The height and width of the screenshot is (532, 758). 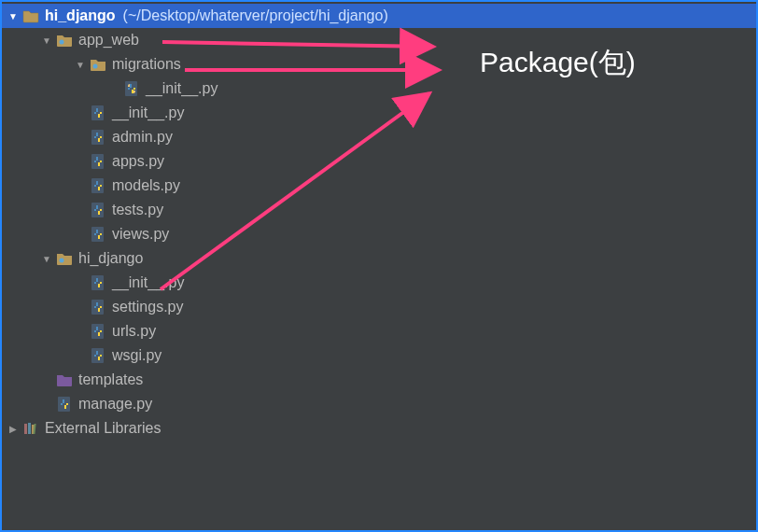 What do you see at coordinates (147, 307) in the screenshot?
I see `item-label: settings.py` at bounding box center [147, 307].